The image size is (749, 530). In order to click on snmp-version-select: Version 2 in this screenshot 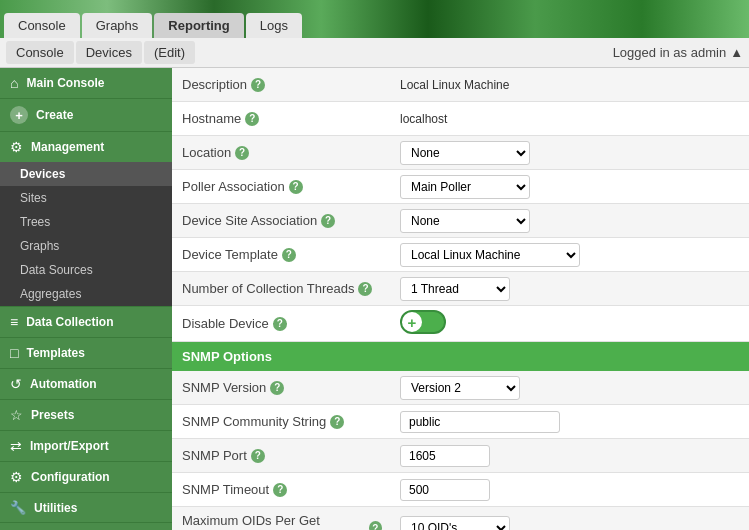, I will do `click(460, 388)`.